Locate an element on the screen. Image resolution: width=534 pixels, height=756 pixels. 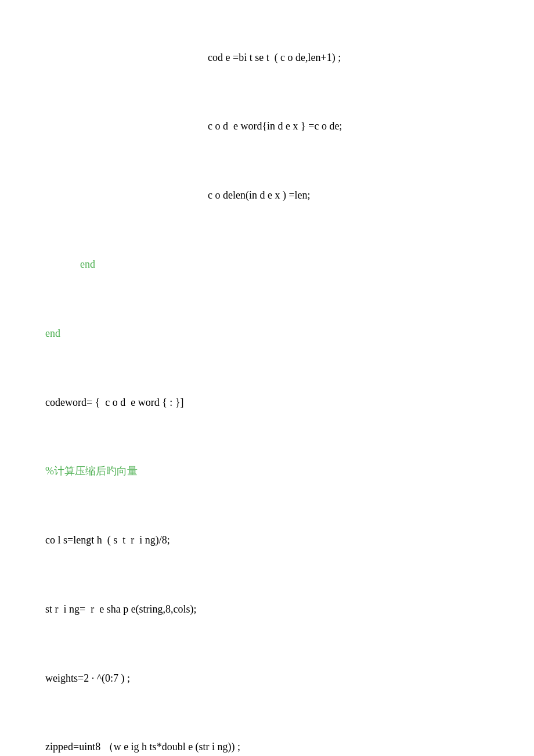
code-line-10: weights=2 · ^(0:7 ) ; is located at coordinates (267, 678).